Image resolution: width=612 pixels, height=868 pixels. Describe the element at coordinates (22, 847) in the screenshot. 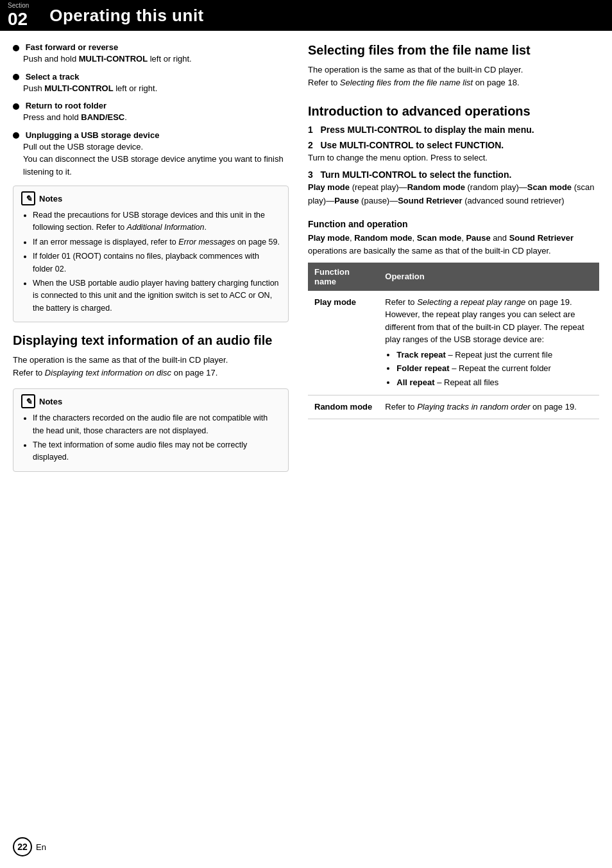

I see `page-number: 22` at that location.